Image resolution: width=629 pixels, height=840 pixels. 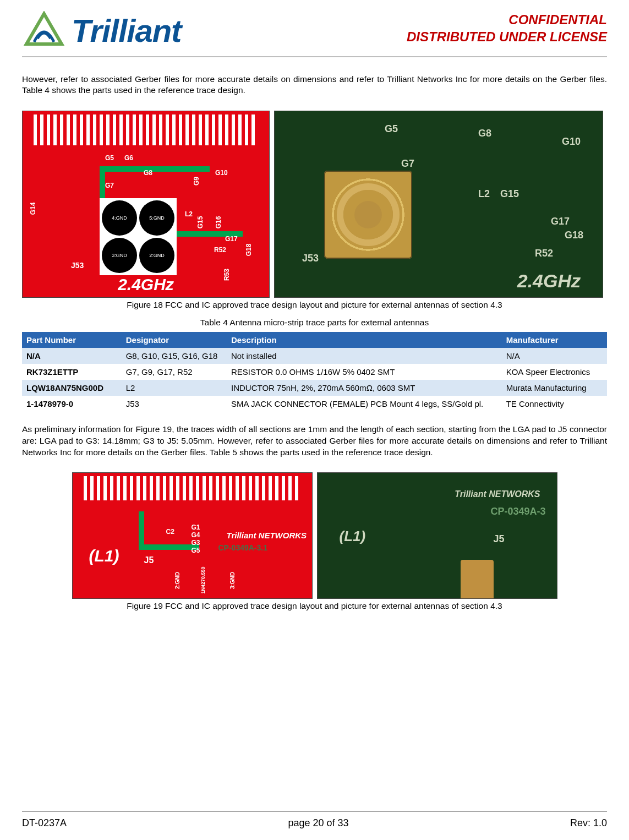 What do you see at coordinates (218, 222) in the screenshot?
I see `ref-label: G16` at bounding box center [218, 222].